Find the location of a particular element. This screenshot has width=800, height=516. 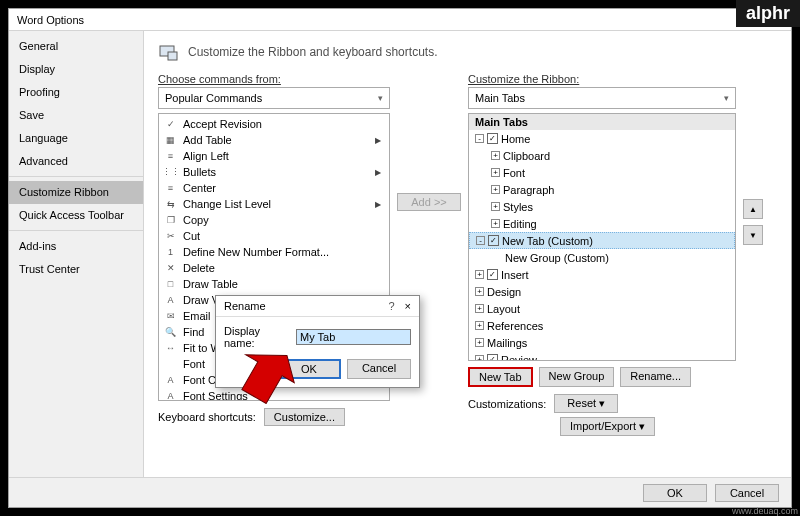

tree-node: +Paragraph is located at coordinates (602, 190).